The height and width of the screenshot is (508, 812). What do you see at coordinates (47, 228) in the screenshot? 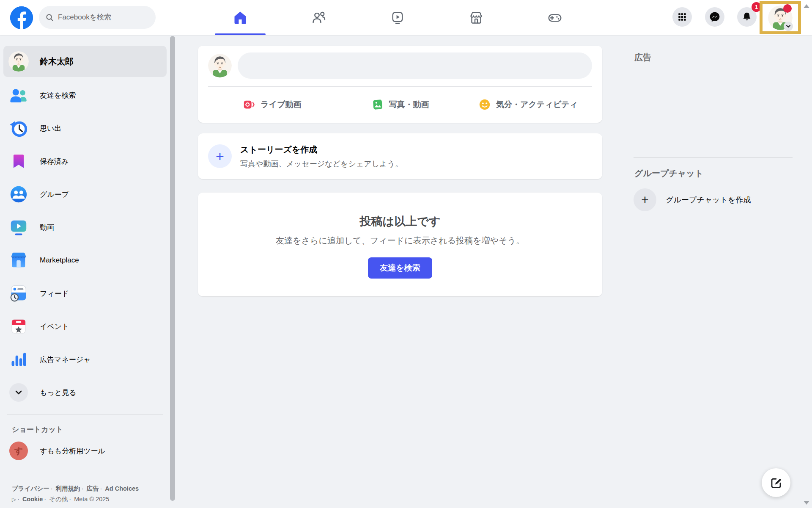
I see `sidebar-item-label: 動画` at bounding box center [47, 228].